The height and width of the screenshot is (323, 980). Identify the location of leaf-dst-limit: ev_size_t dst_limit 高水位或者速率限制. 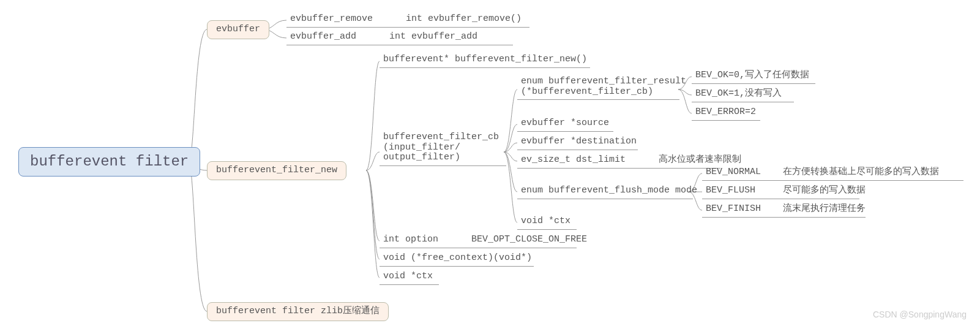
(619, 161).